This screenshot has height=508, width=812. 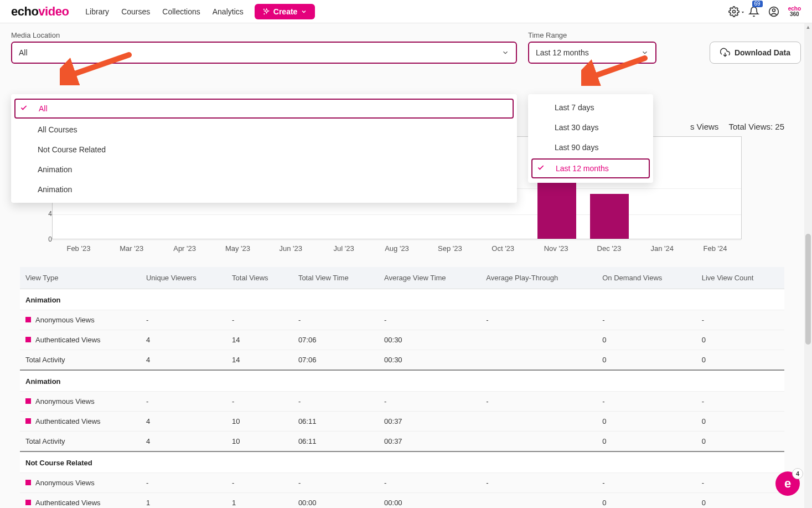 I want to click on x-axis-tick: Nov '23, so click(x=556, y=248).